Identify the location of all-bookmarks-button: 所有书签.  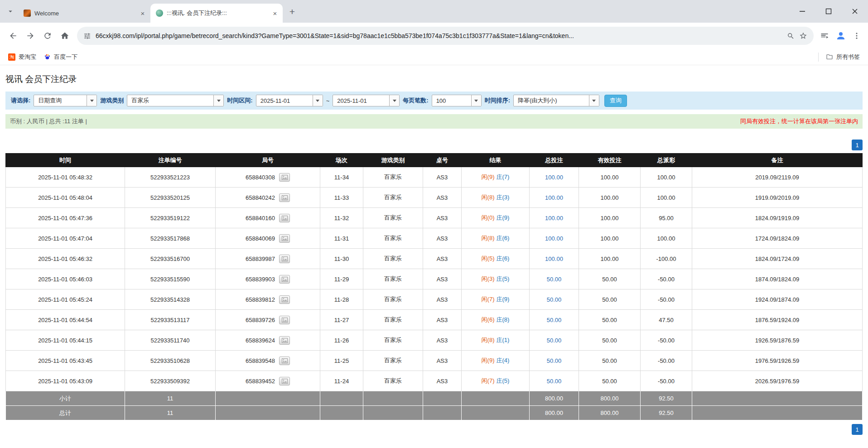
(843, 57).